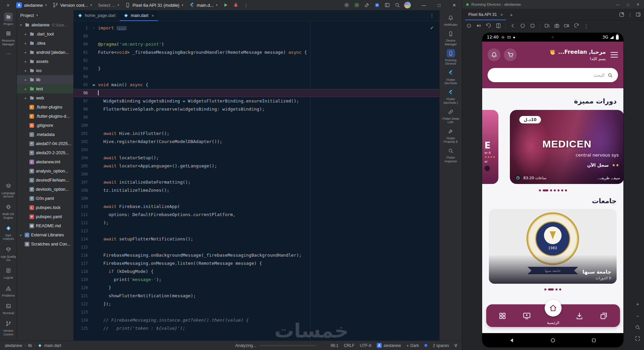 The height and width of the screenshot is (350, 644). Describe the element at coordinates (256, 69) in the screenshot. I see `code-line-93: 93}` at that location.